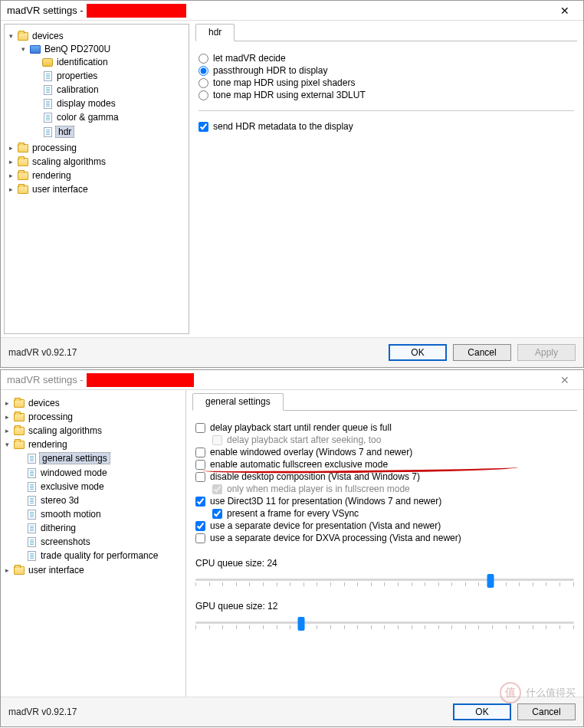  What do you see at coordinates (108, 132) in the screenshot?
I see `tree-hdr: ▸hdr` at bounding box center [108, 132].